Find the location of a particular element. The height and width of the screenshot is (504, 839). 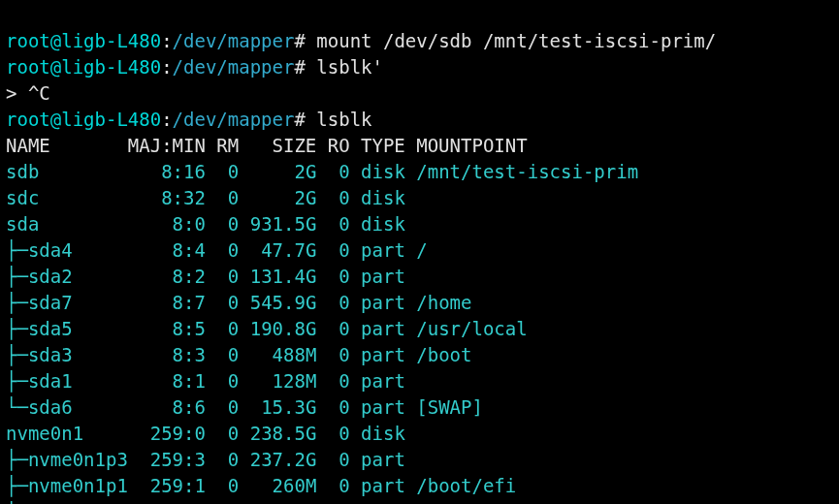

table-row: ├─sda1 8:1 0 128M 0 part is located at coordinates (211, 381).